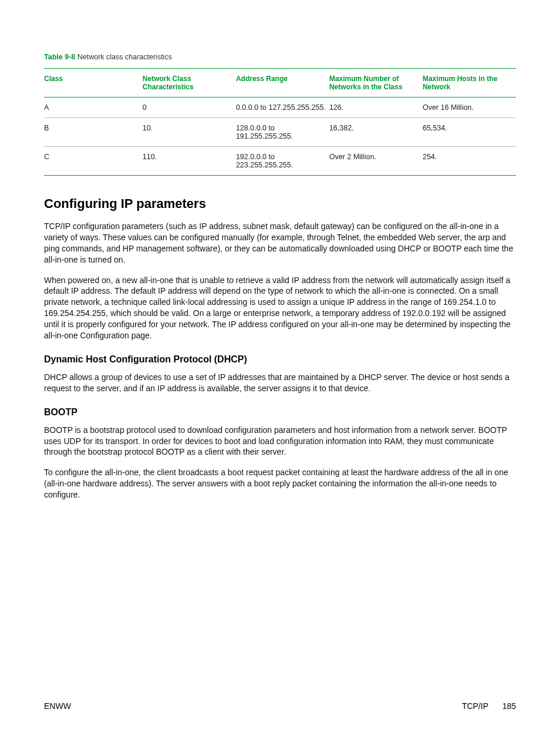 The width and height of the screenshot is (560, 746). I want to click on network-class-table: Class Network Class Characteristics Addr…, so click(280, 122).